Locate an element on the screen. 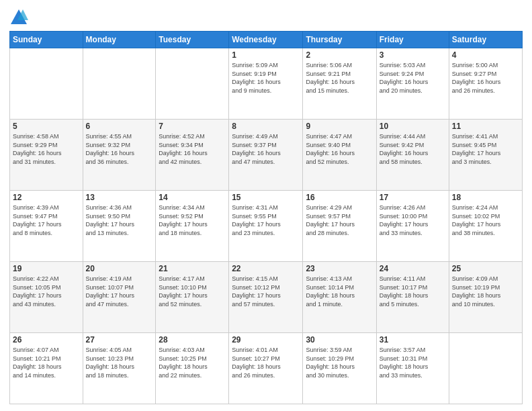 Image resolution: width=532 pixels, height=411 pixels. calendar-cell: 22Sunrise: 4:15 AM Sunset: 10:12 PM Dayl… is located at coordinates (266, 298).